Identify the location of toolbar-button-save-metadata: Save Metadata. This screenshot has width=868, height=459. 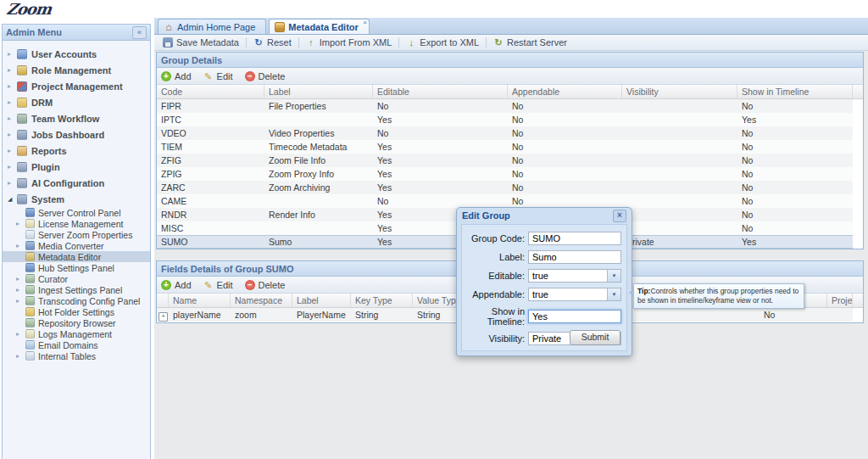
(201, 42).